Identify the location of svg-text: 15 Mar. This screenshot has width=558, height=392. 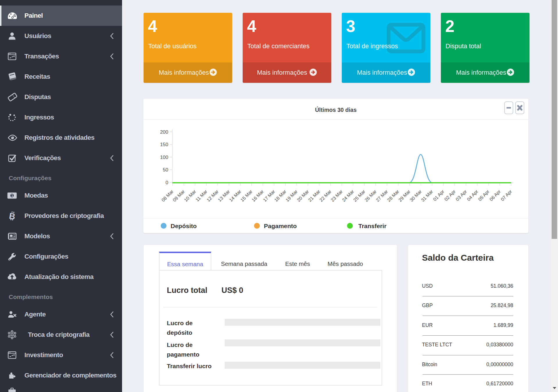
(246, 196).